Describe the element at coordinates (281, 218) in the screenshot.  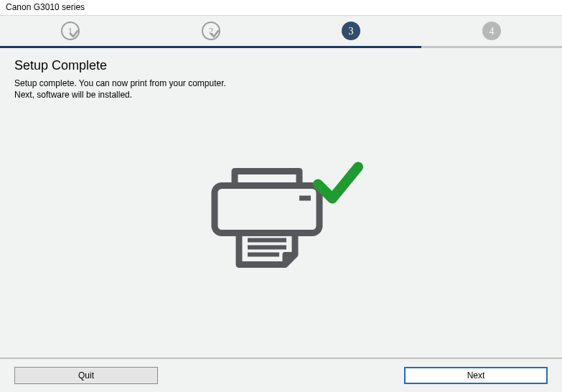
I see `printer-success-graphic` at that location.